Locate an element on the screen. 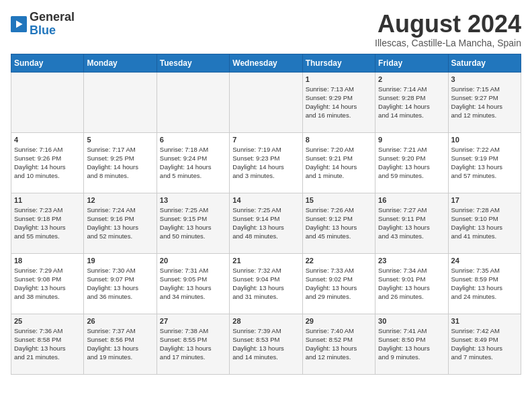 This screenshot has height=411, width=532. day-number: 28 is located at coordinates (266, 321).